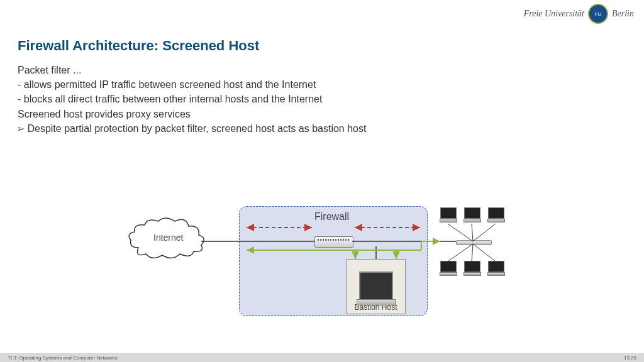 The height and width of the screenshot is (362, 644). Describe the element at coordinates (192, 99) in the screenshot. I see `bullet-2: blocks all direct traffic between other …` at that location.